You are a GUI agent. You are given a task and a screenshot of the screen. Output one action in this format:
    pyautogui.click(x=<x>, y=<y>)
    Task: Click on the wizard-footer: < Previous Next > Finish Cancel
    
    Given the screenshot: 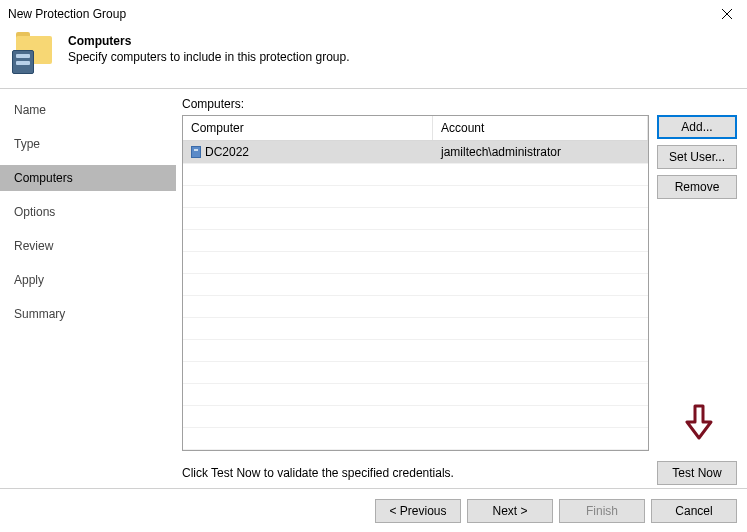 What is the action you would take?
    pyautogui.click(x=374, y=510)
    